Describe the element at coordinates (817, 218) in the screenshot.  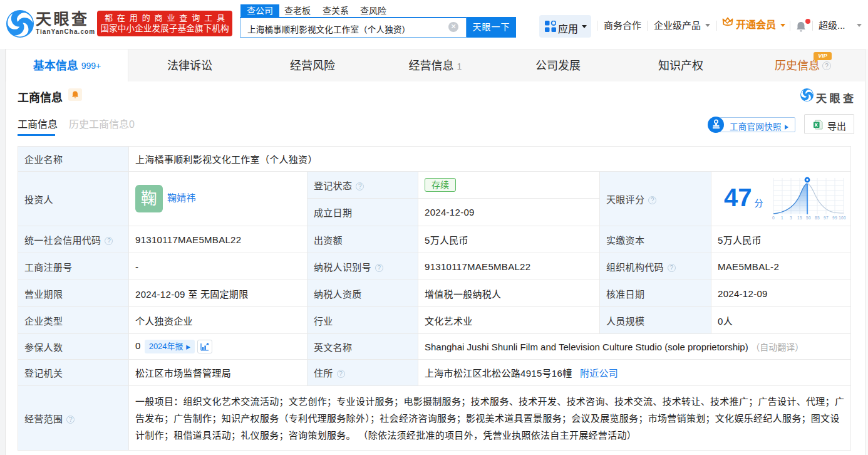
I see `svg-text: 85` at that location.